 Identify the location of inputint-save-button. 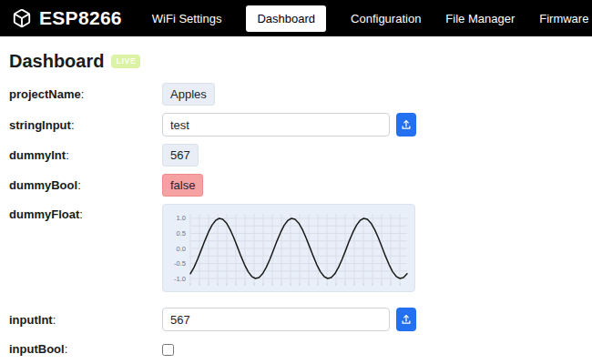
(406, 319).